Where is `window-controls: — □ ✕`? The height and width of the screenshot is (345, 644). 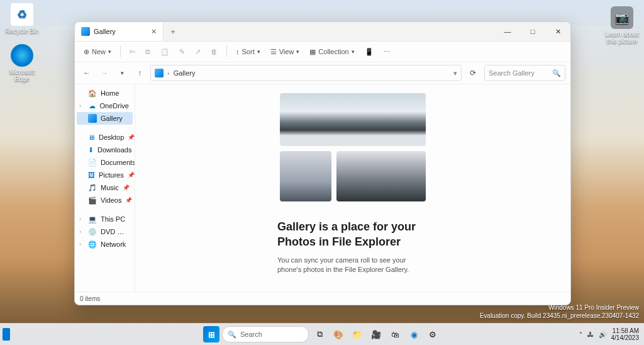 window-controls: — □ ✕ is located at coordinates (533, 31).